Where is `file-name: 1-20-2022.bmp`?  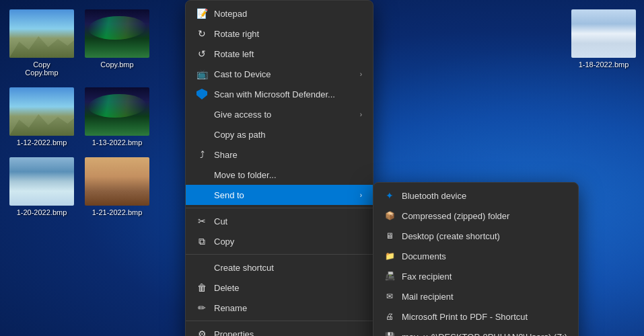 file-name: 1-20-2022.bmp is located at coordinates (42, 212).